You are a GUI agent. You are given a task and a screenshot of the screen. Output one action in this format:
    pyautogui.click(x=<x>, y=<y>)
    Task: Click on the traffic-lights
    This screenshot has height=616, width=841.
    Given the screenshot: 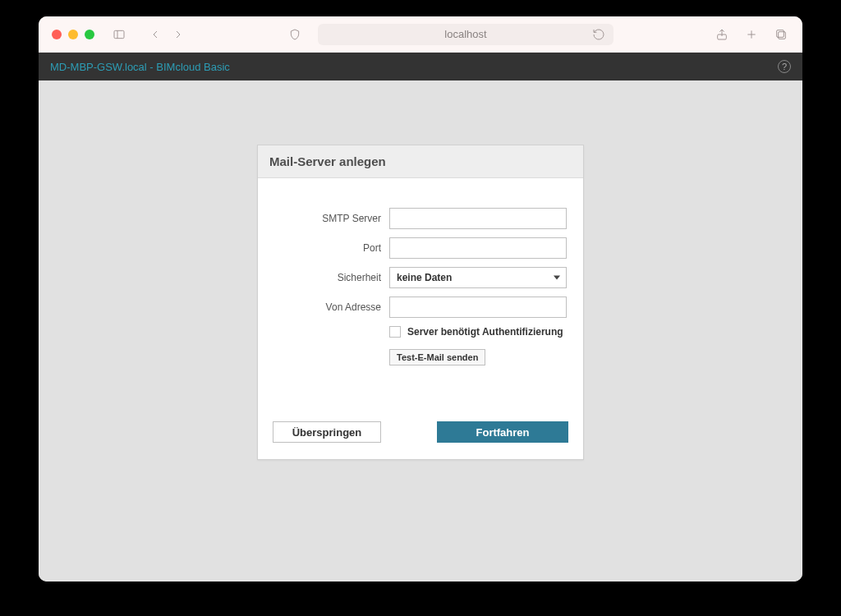 What is the action you would take?
    pyautogui.click(x=73, y=34)
    